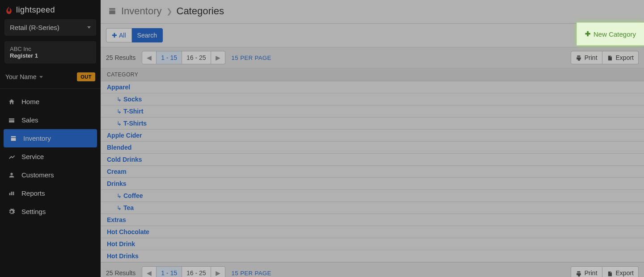 This screenshot has width=644, height=277. What do you see at coordinates (123, 256) in the screenshot?
I see `category-link: Hot Drinks` at bounding box center [123, 256].